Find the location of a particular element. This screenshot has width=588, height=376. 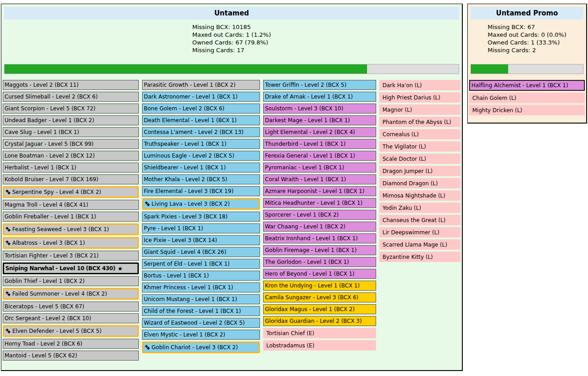

card: Drake of Arnak - Level 1 (BCX 1) is located at coordinates (319, 97).